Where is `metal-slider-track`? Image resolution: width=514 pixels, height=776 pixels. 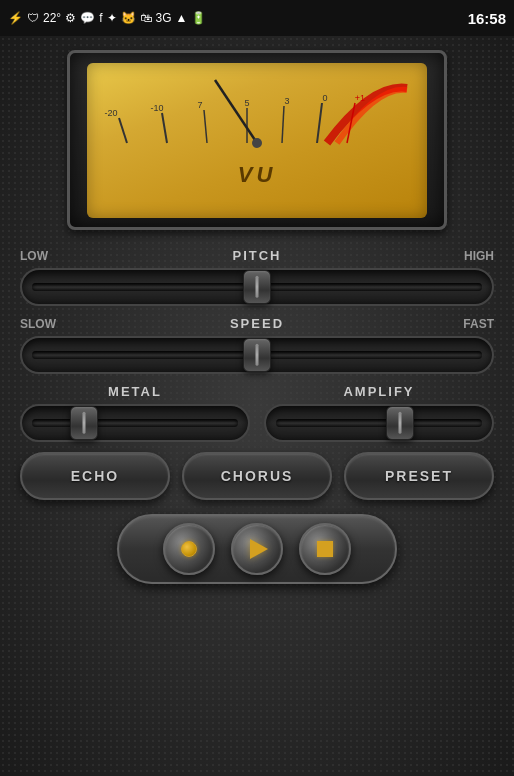
metal-slider-track is located at coordinates (135, 423).